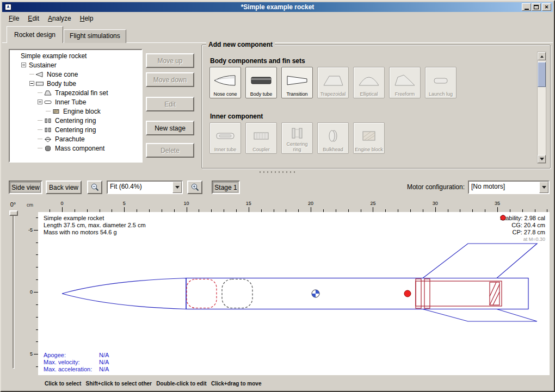 Image resolution: width=555 pixels, height=392 pixels. What do you see at coordinates (225, 83) in the screenshot?
I see `add-nose-cone-button: Nose cone` at bounding box center [225, 83].